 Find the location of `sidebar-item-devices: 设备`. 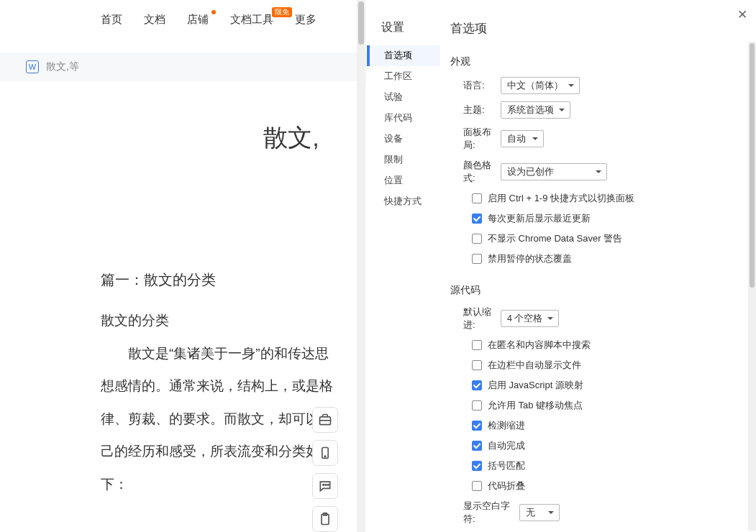

sidebar-item-devices: 设备 is located at coordinates (404, 139).